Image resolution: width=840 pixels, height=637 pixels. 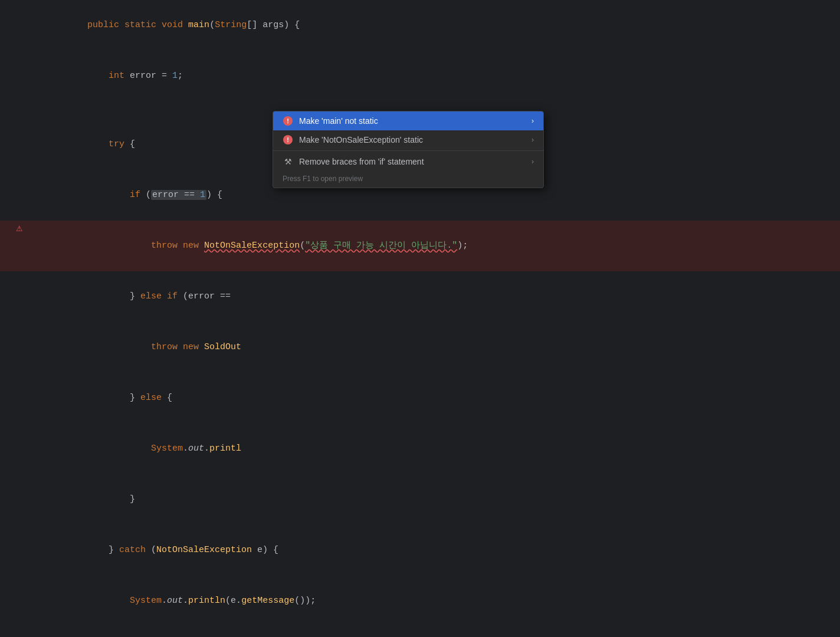 I want to click on code-line-2: int error = 1;, so click(x=420, y=76).